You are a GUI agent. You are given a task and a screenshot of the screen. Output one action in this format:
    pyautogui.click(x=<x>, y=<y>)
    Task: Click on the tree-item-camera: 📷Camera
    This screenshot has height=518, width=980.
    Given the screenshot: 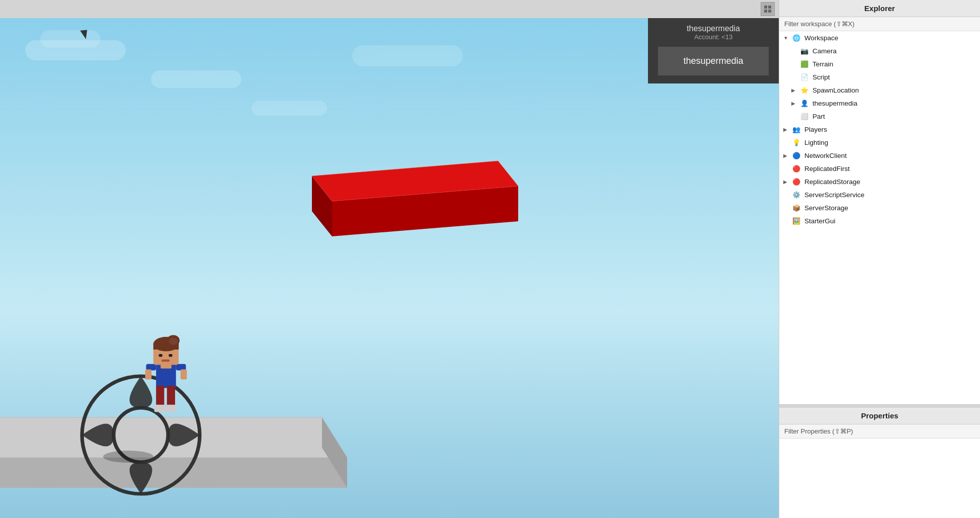 What is the action you would take?
    pyautogui.click(x=879, y=51)
    